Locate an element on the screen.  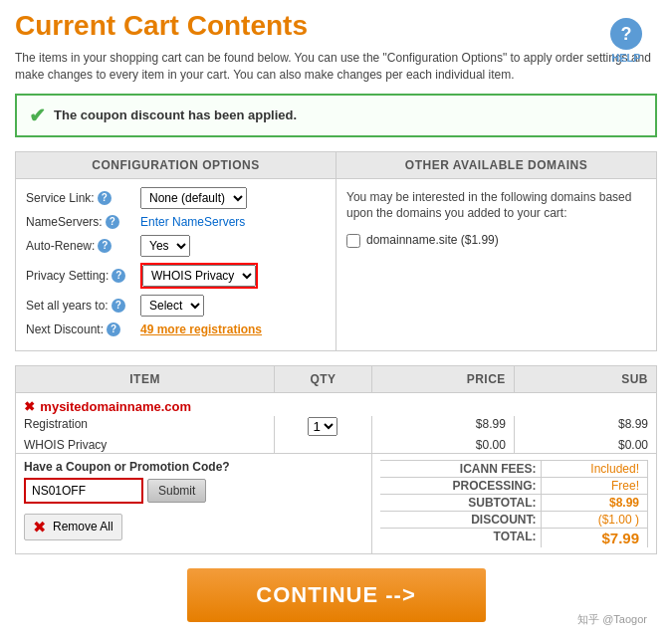
set-years-label: Set all years to: ? is located at coordinates (84, 306).